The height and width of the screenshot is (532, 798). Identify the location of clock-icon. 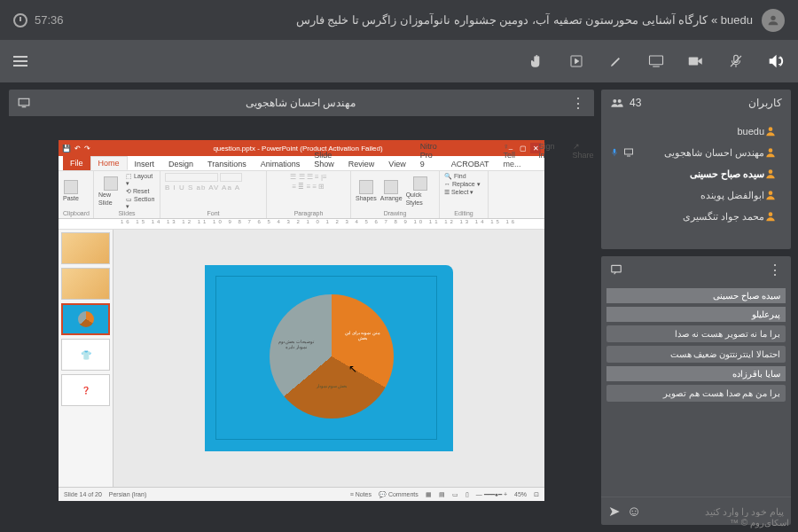
(20, 20).